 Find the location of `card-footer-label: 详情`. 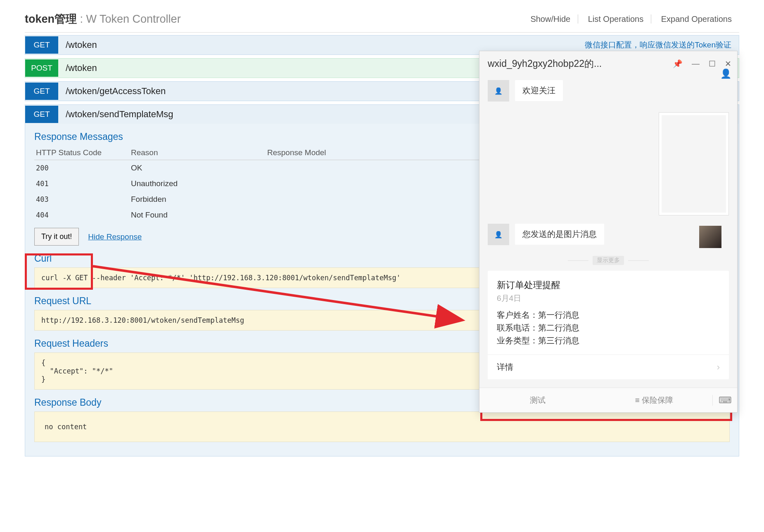

card-footer-label: 详情 is located at coordinates (505, 367).